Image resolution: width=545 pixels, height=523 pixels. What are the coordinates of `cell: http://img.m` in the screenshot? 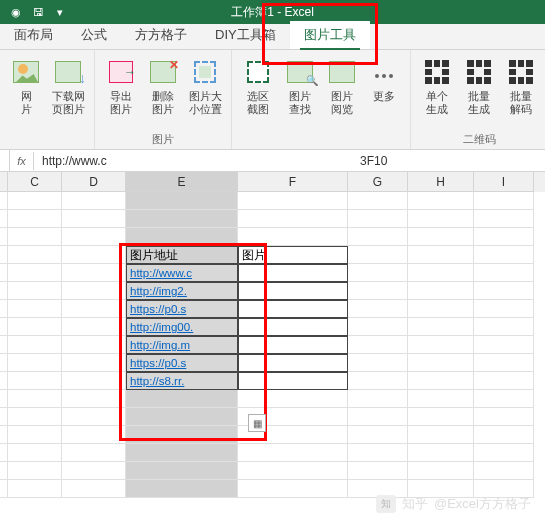 It's located at (182, 345).